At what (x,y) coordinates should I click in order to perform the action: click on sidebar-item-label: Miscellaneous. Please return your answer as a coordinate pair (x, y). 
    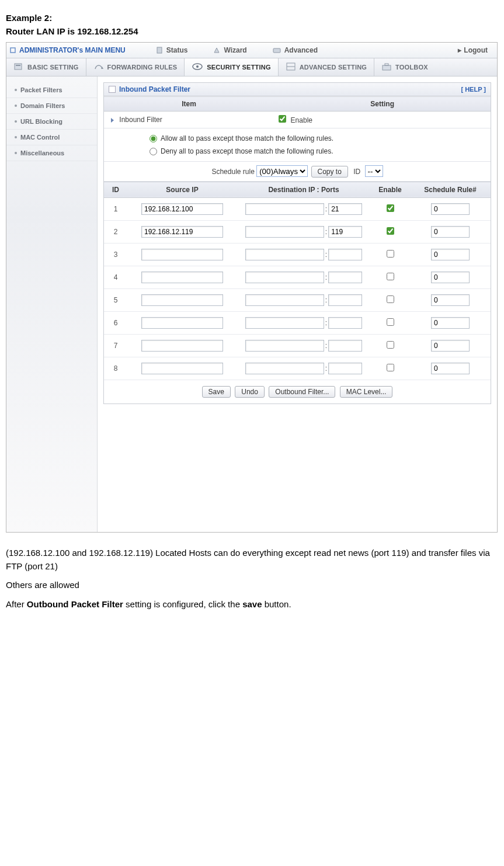
    Looking at the image, I should click on (42, 153).